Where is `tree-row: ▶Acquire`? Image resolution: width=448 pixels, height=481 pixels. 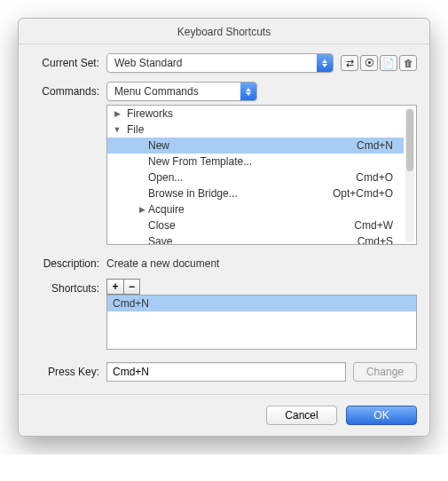
tree-row: ▶Acquire is located at coordinates (255, 209).